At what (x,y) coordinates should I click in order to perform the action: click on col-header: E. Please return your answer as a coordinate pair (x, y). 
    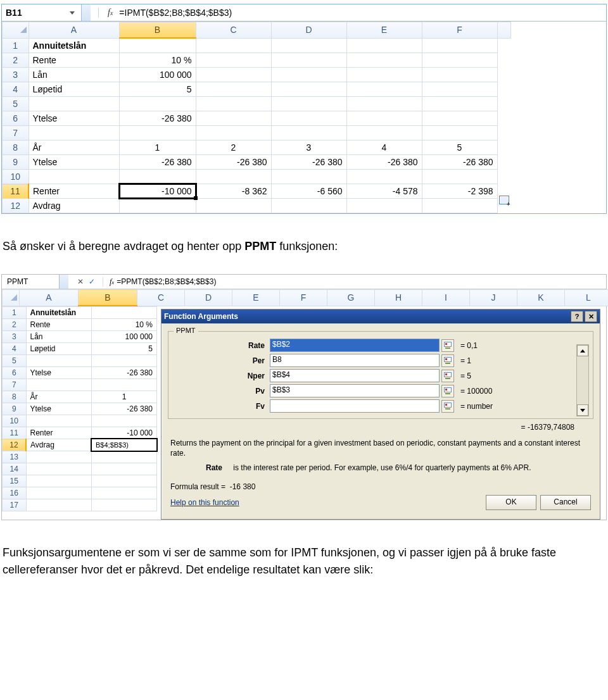
    Looking at the image, I should click on (256, 298).